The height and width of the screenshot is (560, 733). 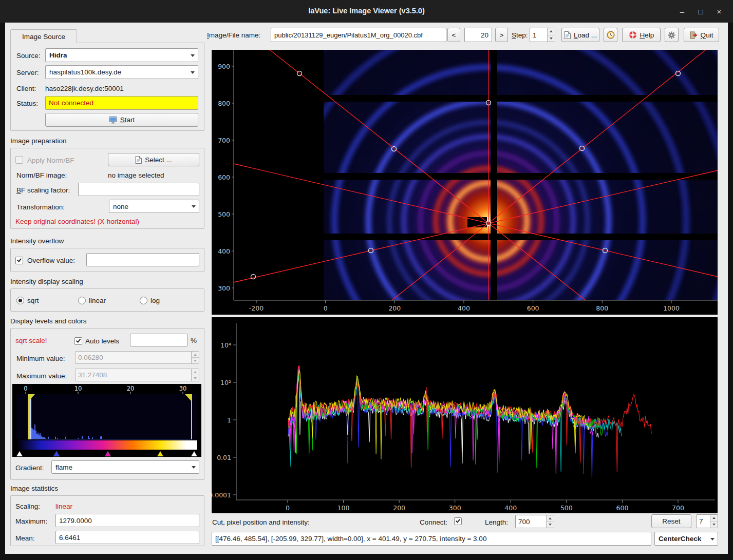 What do you see at coordinates (154, 206) in the screenshot?
I see `transformation-select: none` at bounding box center [154, 206].